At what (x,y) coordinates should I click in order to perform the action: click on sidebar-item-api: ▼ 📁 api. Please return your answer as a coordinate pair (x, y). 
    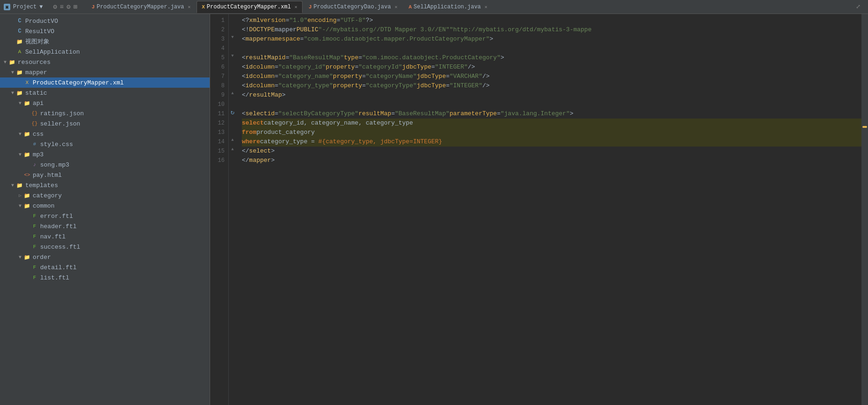
    Looking at the image, I should click on (105, 103).